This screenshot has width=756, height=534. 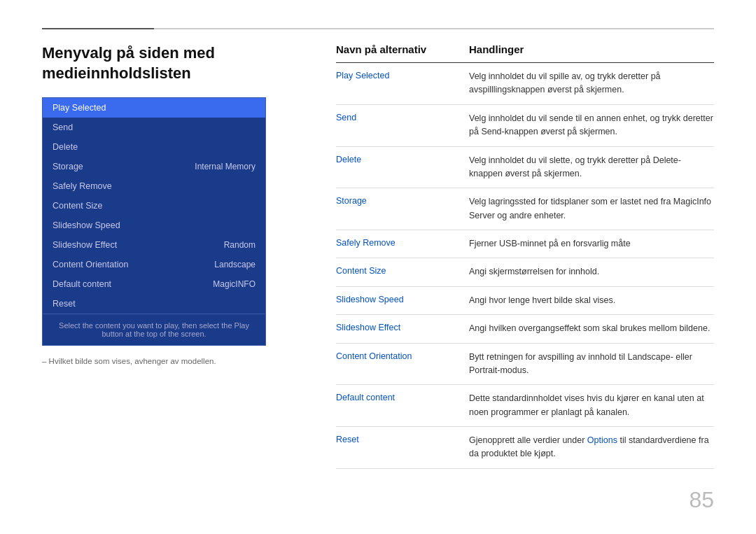 What do you see at coordinates (235, 265) in the screenshot?
I see `menu-item-value: Landscape` at bounding box center [235, 265].